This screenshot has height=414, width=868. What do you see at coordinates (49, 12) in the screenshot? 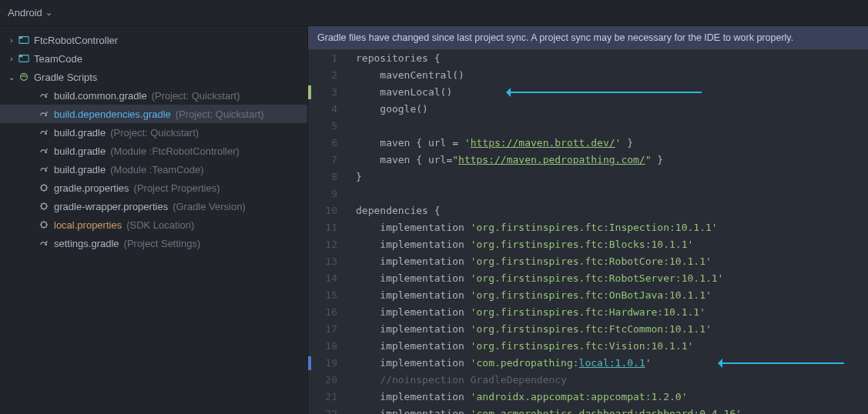
I see `chevron-down-icon: ⌄` at bounding box center [49, 12].